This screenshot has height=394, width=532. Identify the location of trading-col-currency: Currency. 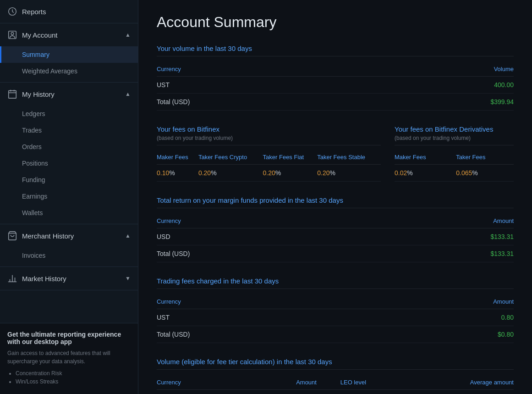
(267, 302).